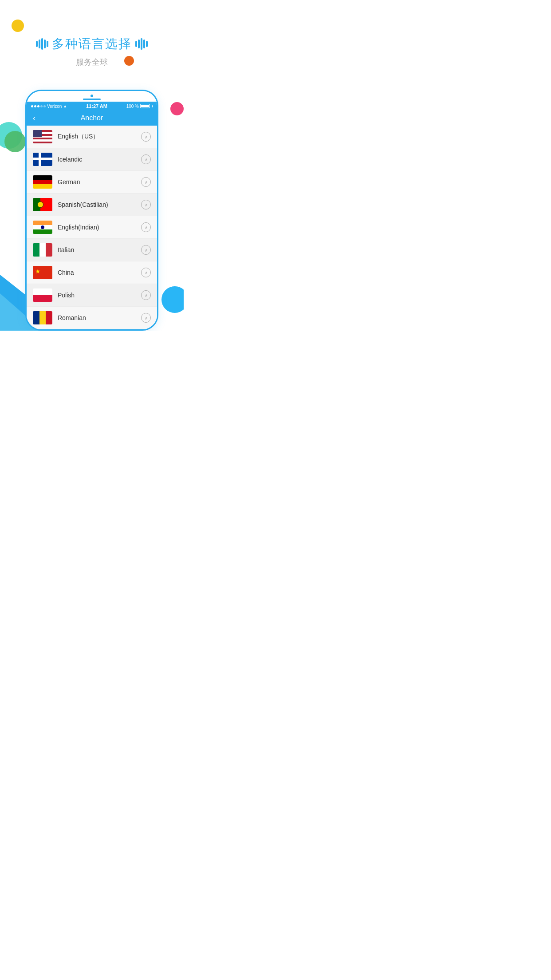 This screenshot has height=980, width=551. I want to click on language-name: English（US）, so click(99, 137).